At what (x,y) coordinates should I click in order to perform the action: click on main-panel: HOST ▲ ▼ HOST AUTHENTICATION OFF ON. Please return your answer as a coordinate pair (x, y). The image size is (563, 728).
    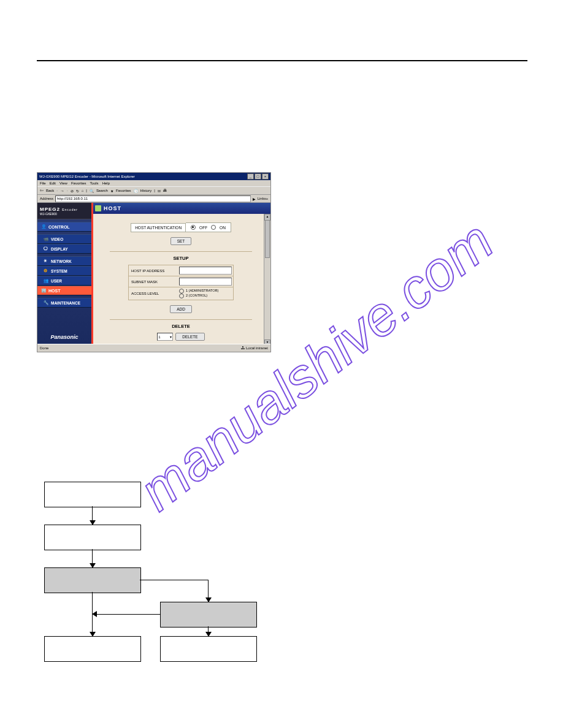
    Looking at the image, I should click on (181, 275).